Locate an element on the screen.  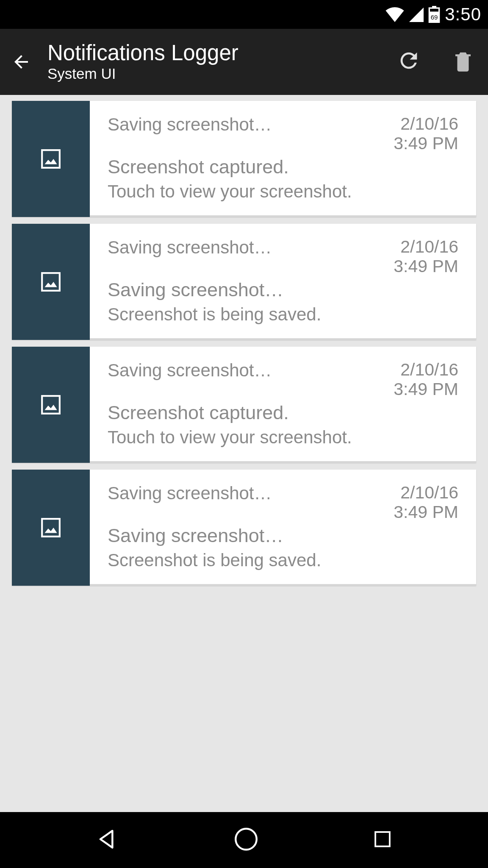
page-subtitle: System UI is located at coordinates (216, 74).